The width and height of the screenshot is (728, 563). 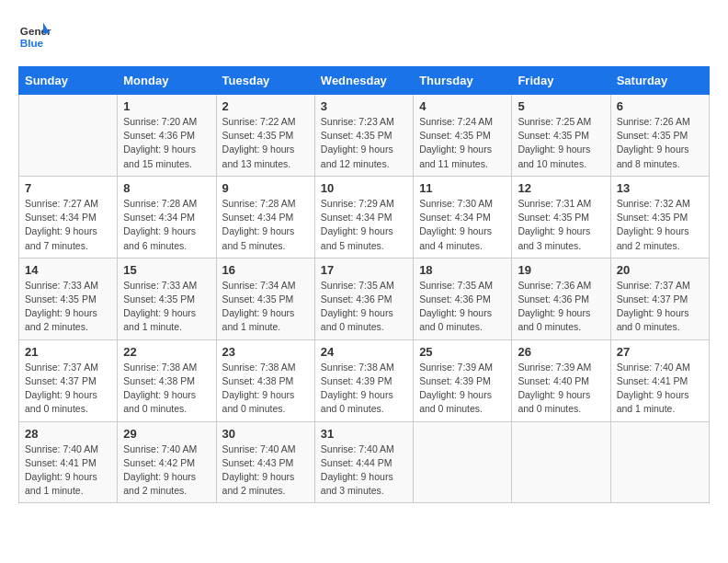 I want to click on svg-text: Blue, so click(x=32, y=42).